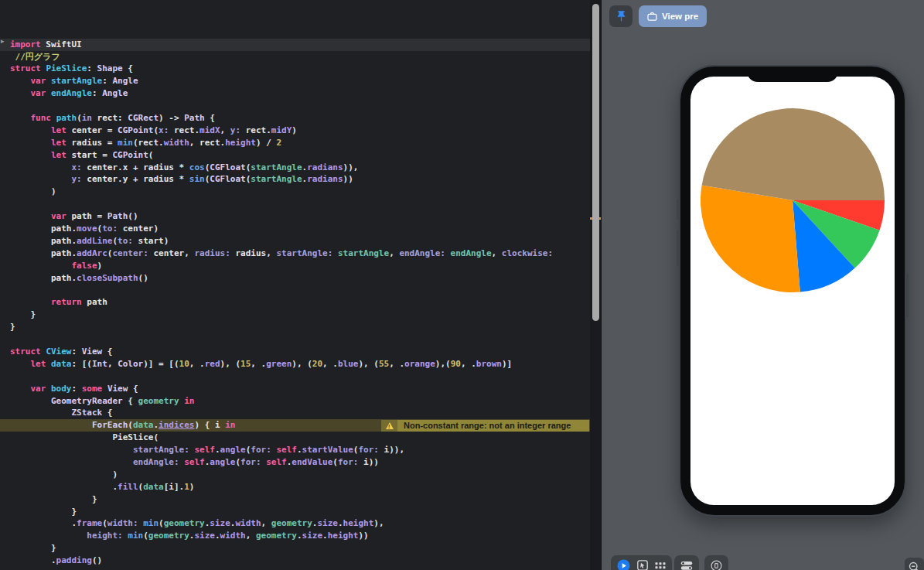 The image size is (924, 570). Describe the element at coordinates (300, 217) in the screenshot. I see `code-line: var path = Path()` at that location.